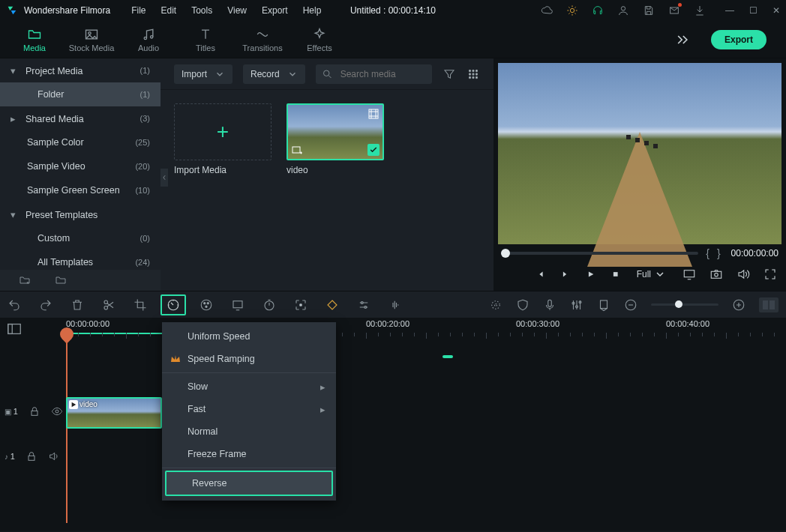 The width and height of the screenshot is (786, 532). I want to click on sidebar-item-custom: Custom (0), so click(80, 238).